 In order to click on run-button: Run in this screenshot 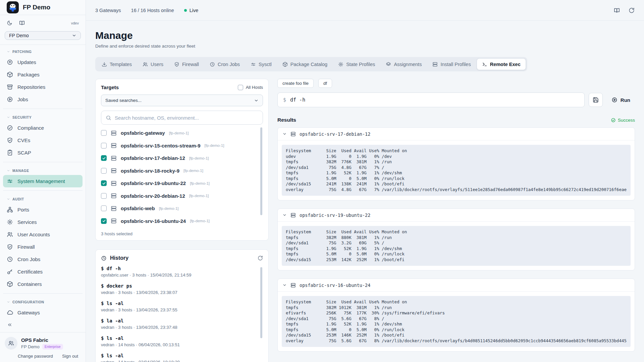, I will do `click(621, 100)`.